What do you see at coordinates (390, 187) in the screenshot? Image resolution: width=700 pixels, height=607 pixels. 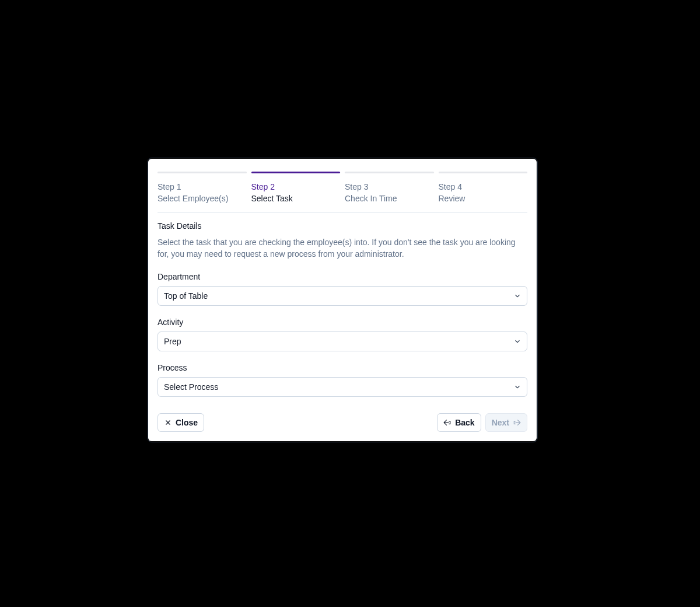 I see `step-index: Step 3` at bounding box center [390, 187].